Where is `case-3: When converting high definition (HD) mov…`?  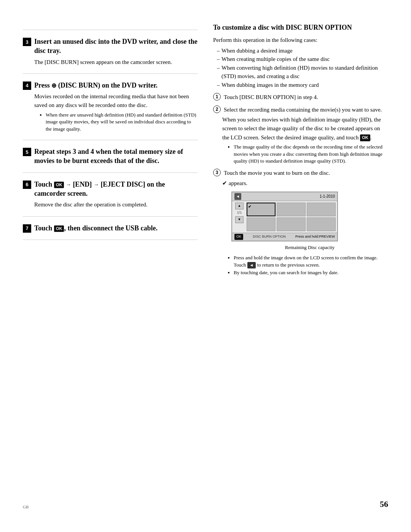 case-3: When converting high definition (HD) mov… is located at coordinates (303, 72).